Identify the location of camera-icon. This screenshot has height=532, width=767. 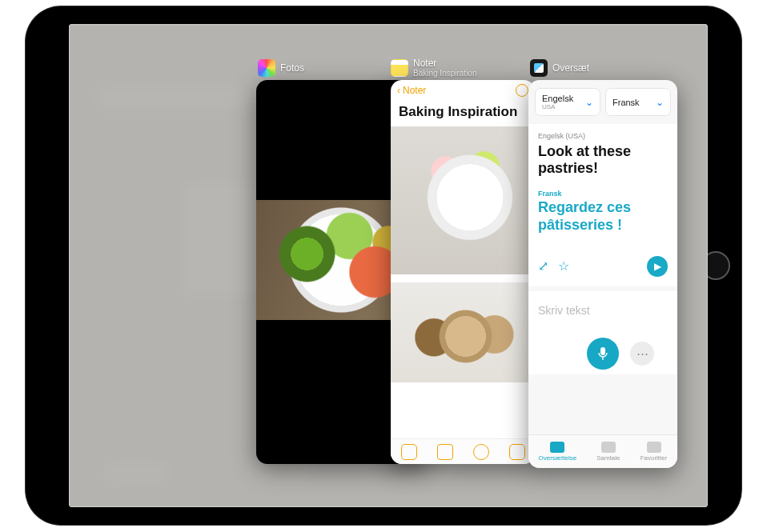
(445, 452).